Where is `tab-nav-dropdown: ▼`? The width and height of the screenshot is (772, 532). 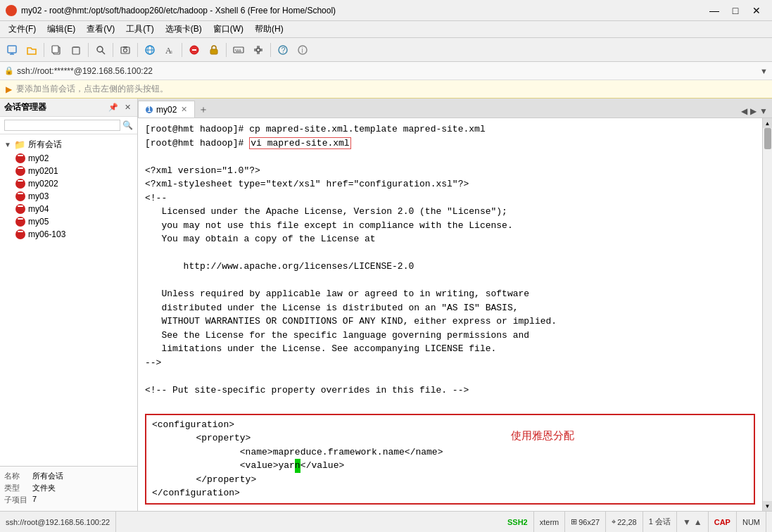 tab-nav-dropdown: ▼ is located at coordinates (764, 111).